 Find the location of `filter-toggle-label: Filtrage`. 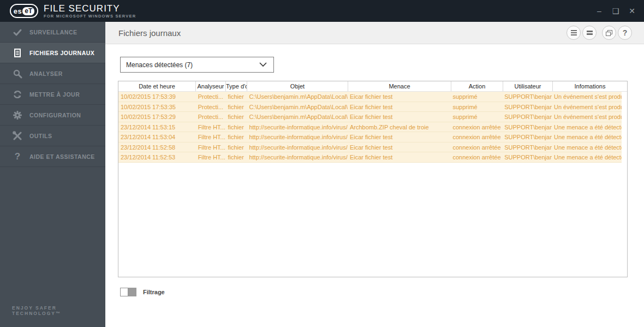

filter-toggle-label: Filtrage is located at coordinates (154, 292).